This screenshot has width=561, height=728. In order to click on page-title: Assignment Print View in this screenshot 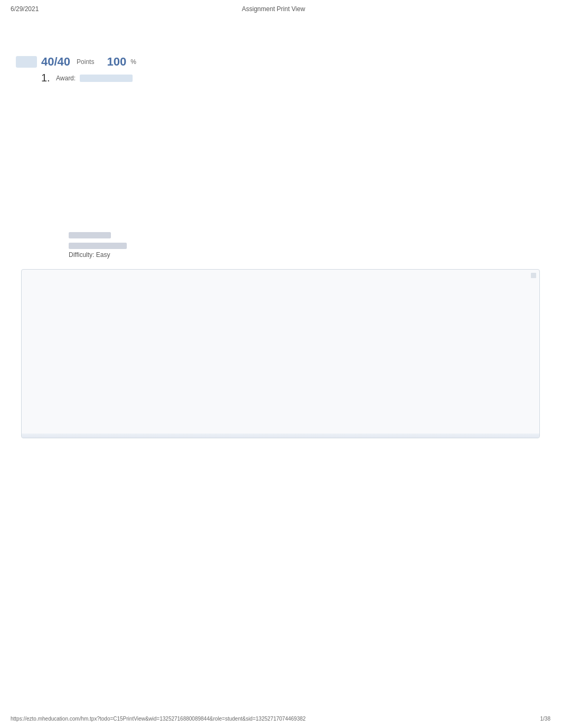, I will do `click(274, 9)`.